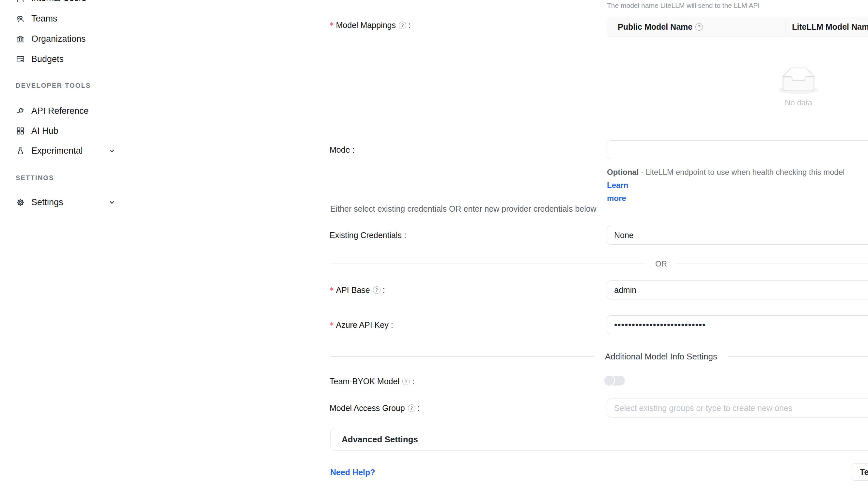 The image size is (868, 485). Describe the element at coordinates (357, 290) in the screenshot. I see `api-base-label-row: * API Base ? :` at that location.